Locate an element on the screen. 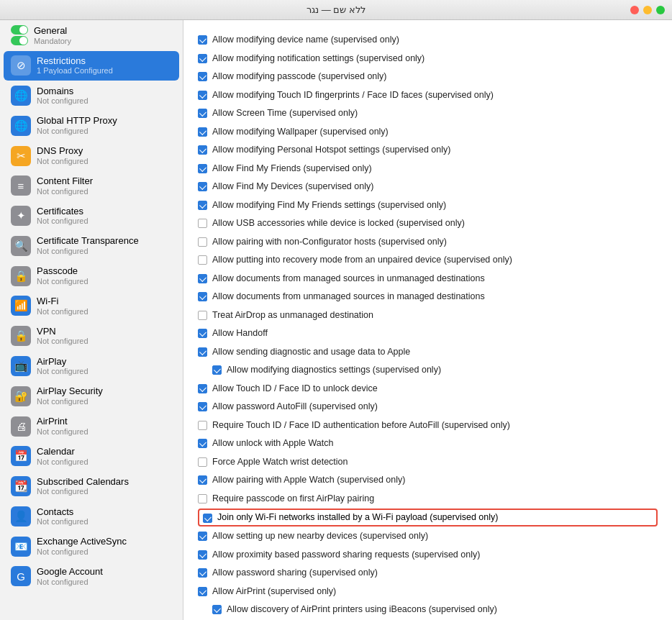 The height and width of the screenshot is (620, 672). sidebar-item-restrictions: ⊘Restrictions1 Payload Configured is located at coordinates (91, 66).